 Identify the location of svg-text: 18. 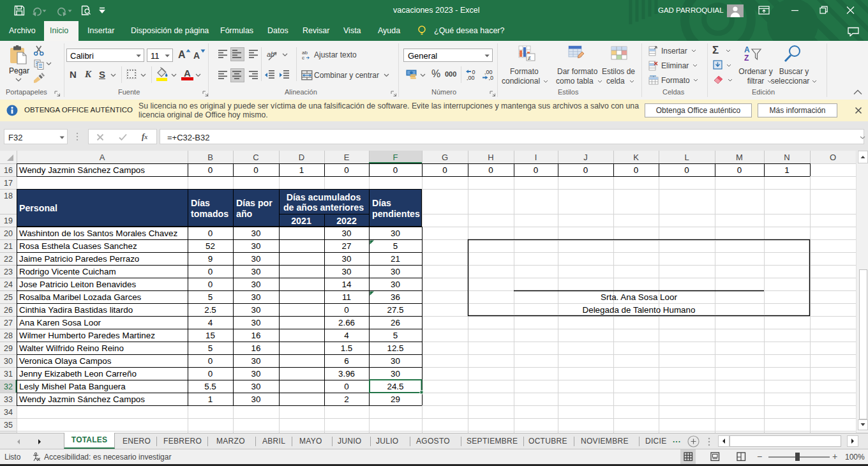
(8, 196).